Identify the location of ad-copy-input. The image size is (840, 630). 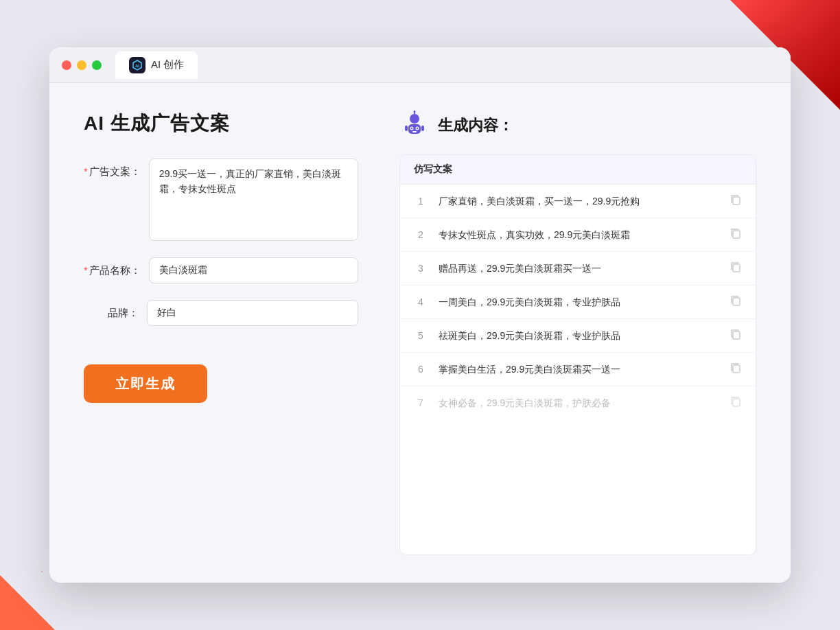
(254, 200).